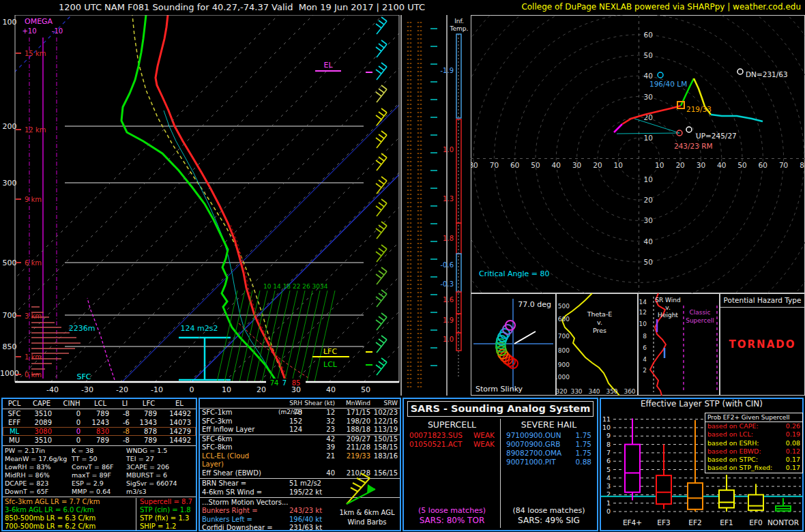 Image resolution: width=805 pixels, height=532 pixels. I want to click on svg-text: 6 km, so click(33, 263).